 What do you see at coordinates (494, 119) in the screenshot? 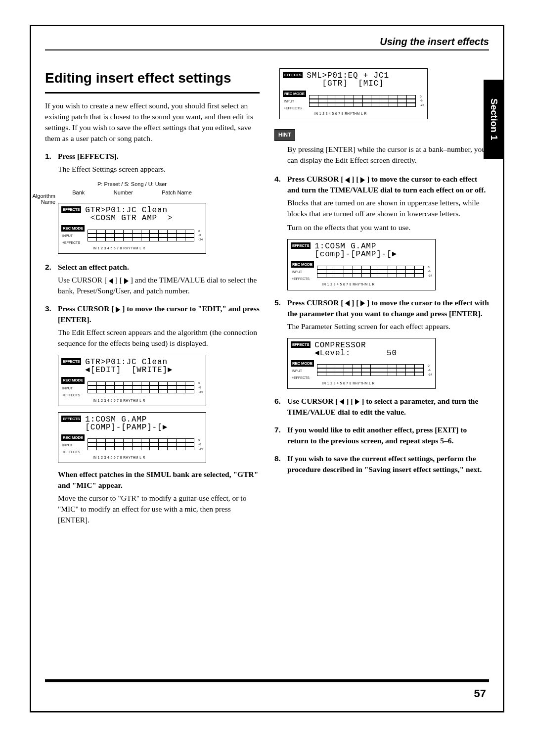
I see `section-side-tab: Section 1` at bounding box center [494, 119].